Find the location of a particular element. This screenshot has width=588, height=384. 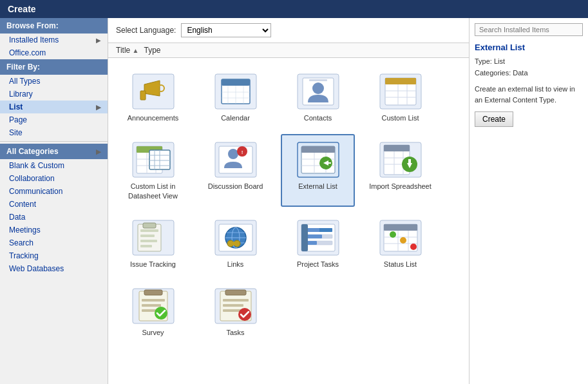

sidebar-item-site: Site is located at coordinates (54, 133).